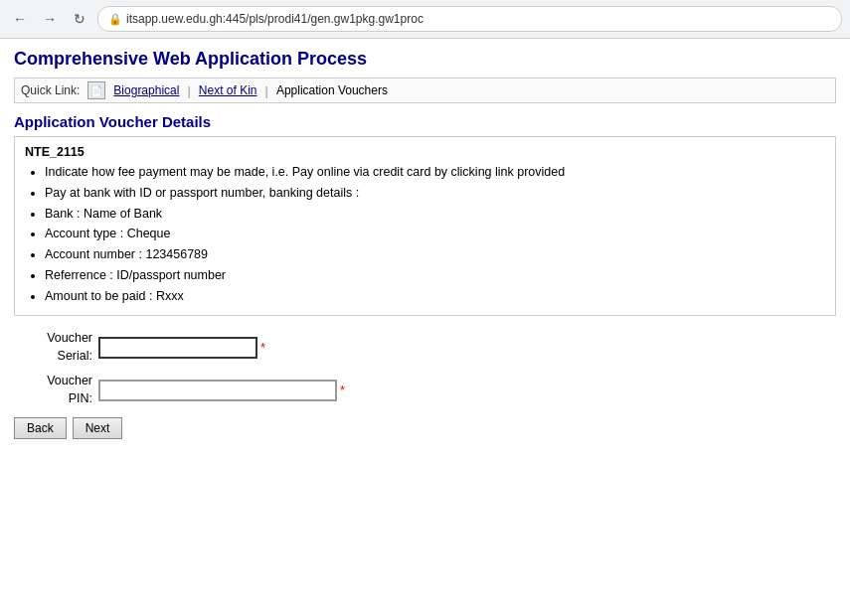 Image resolution: width=850 pixels, height=616 pixels. Describe the element at coordinates (425, 20) in the screenshot. I see `browser-chrome: ← → ↻ 🔒 itsapp.uew.edu.gh:445/pls/prodi4…` at that location.